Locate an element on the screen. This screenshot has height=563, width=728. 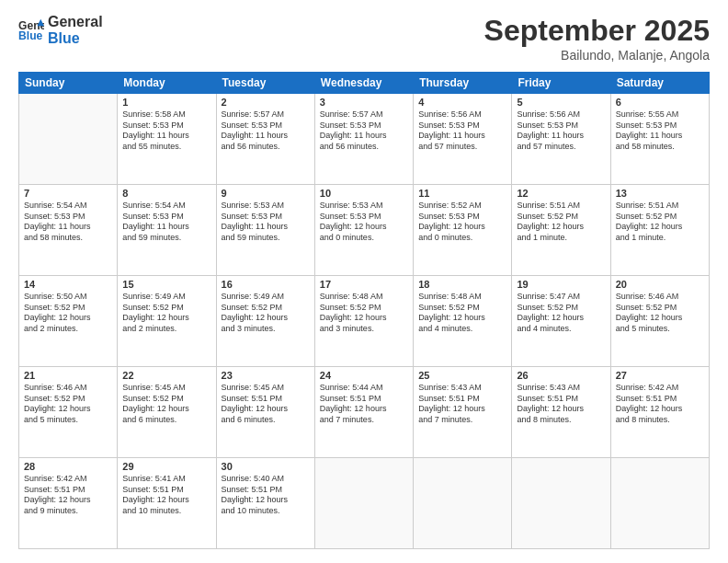
calendar-cell: 10Sunrise: 5:53 AM Sunset: 5:53 PM Dayli… is located at coordinates (364, 230).